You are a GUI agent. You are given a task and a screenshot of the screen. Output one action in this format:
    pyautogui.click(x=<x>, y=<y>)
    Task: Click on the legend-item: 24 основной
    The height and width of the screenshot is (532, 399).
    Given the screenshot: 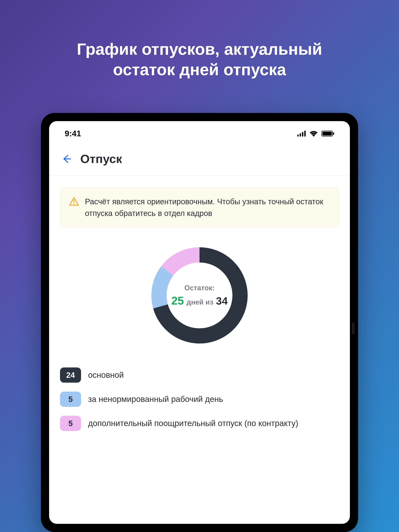 What is the action you would take?
    pyautogui.click(x=200, y=375)
    